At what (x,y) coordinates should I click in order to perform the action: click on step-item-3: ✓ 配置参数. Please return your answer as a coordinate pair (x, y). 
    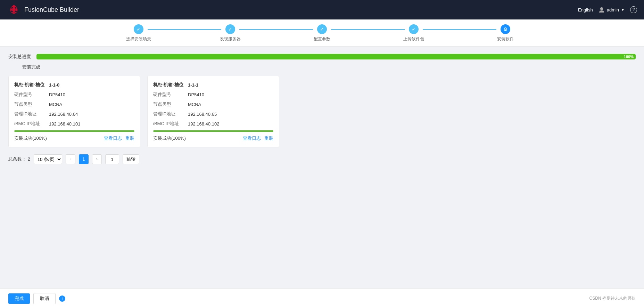
    Looking at the image, I should click on (322, 33).